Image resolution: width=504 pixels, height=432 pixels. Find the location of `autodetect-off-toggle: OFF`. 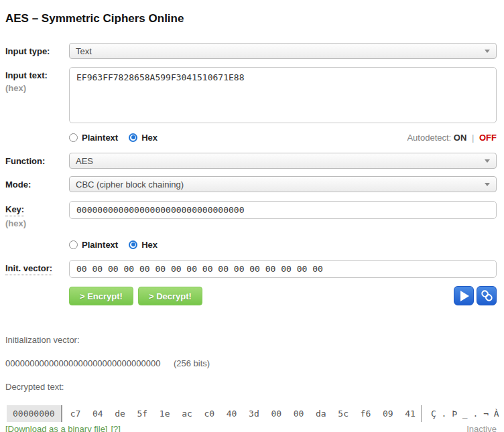

autodetect-off-toggle: OFF is located at coordinates (488, 138).